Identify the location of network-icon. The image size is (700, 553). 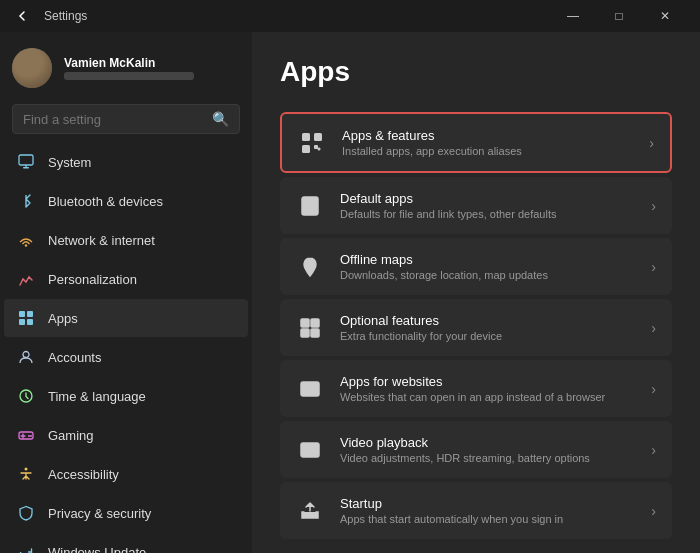
(26, 240).